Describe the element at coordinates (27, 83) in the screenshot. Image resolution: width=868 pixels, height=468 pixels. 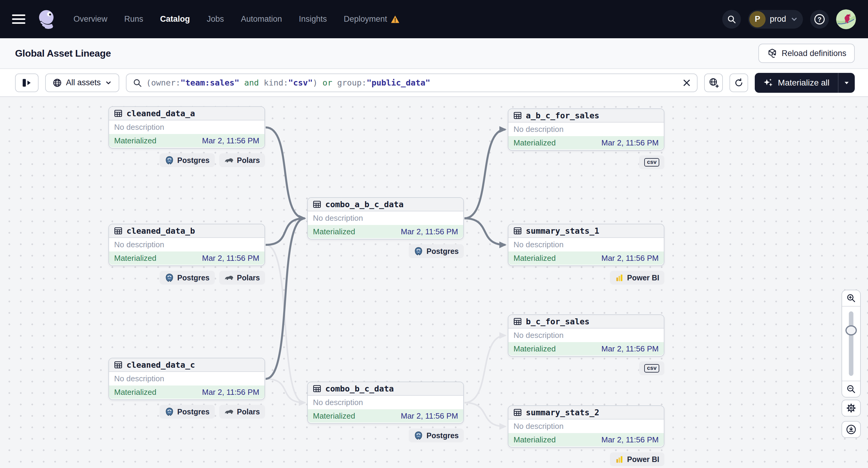
I see `panel-open-icon` at that location.